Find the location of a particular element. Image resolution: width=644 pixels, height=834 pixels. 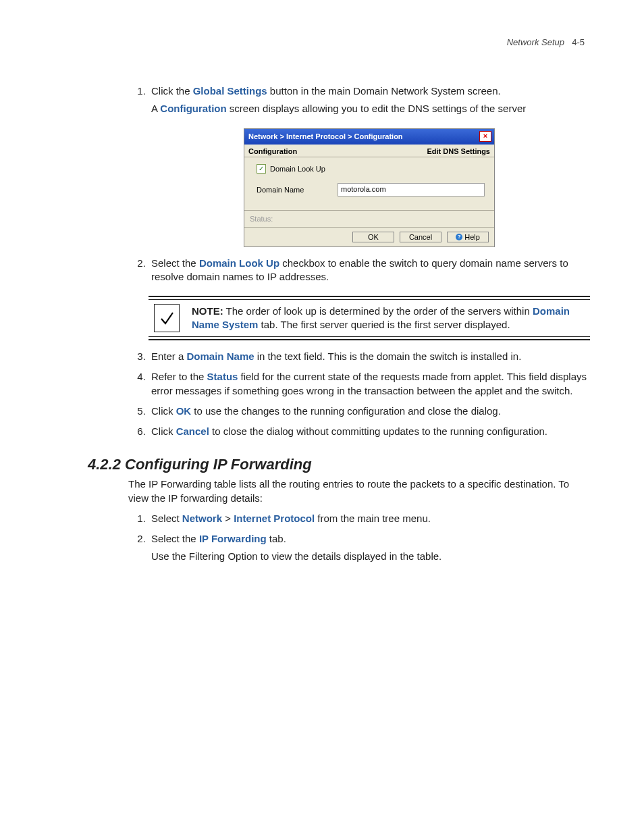

dialog-subheader: Configuration Edit DNS Settings is located at coordinates (369, 151).